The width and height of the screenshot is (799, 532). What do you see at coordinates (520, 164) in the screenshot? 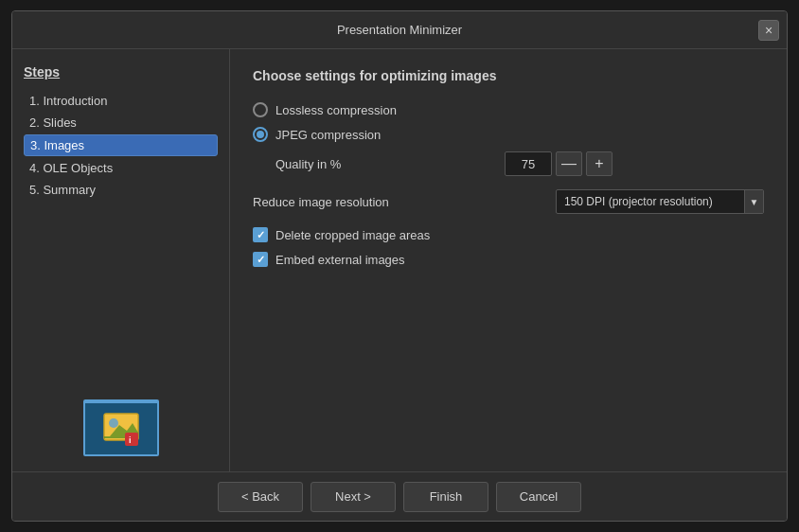
I see `quality-row: Quality in % 75 — +` at bounding box center [520, 164].